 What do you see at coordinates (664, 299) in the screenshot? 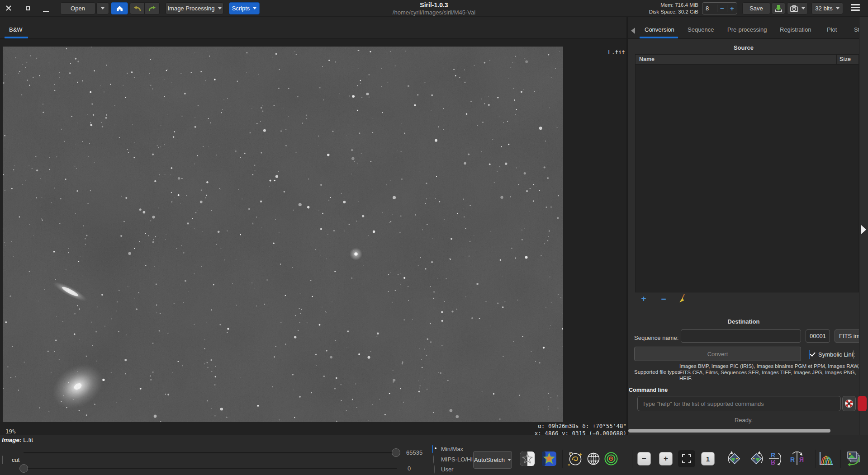
I see `remove-files-button: −` at bounding box center [664, 299].